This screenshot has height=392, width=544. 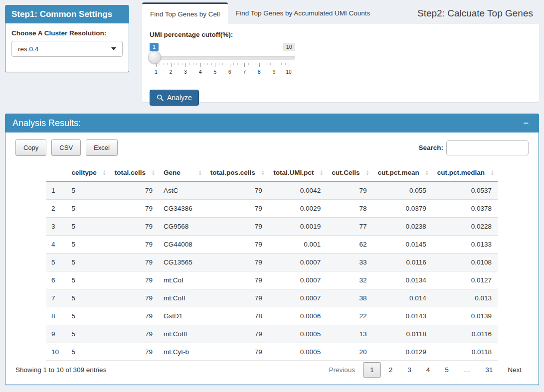 What do you see at coordinates (293, 172) in the screenshot?
I see `column-header-label: total.UMI.pct` at bounding box center [293, 172].